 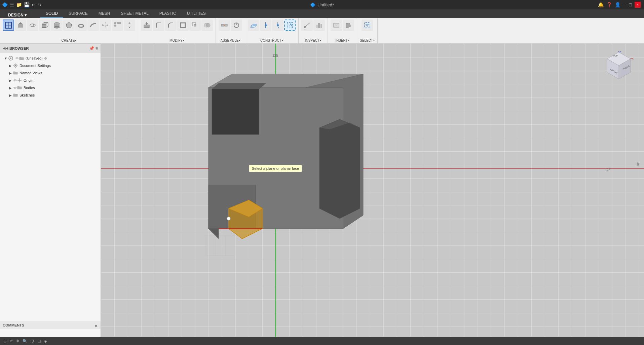 I want to click on statusbar-viewcube-icon: ⬡, so click(x=32, y=341).